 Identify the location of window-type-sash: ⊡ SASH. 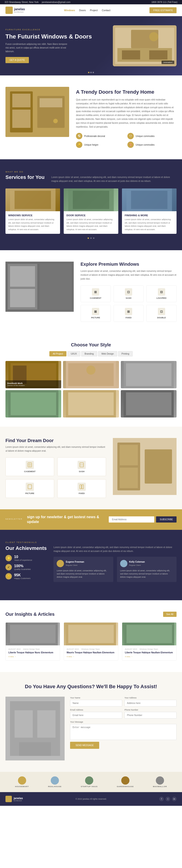
(129, 294).